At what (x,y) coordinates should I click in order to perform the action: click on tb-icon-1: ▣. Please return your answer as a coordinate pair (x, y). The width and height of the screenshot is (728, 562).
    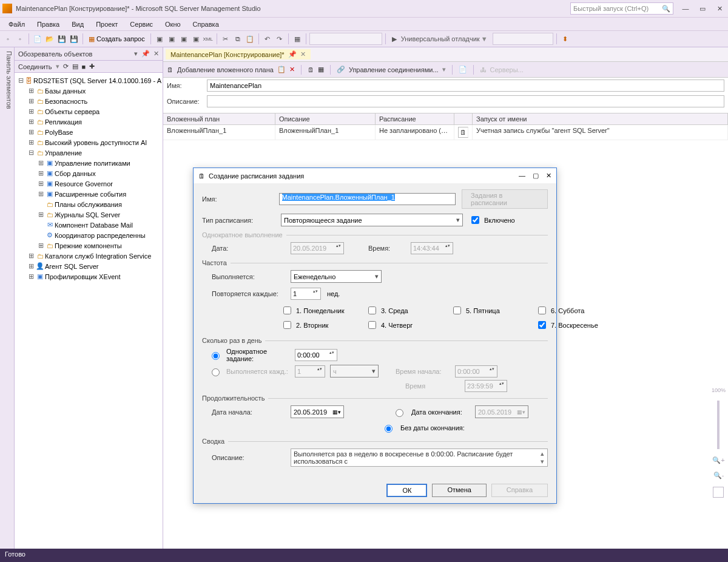
    Looking at the image, I should click on (160, 39).